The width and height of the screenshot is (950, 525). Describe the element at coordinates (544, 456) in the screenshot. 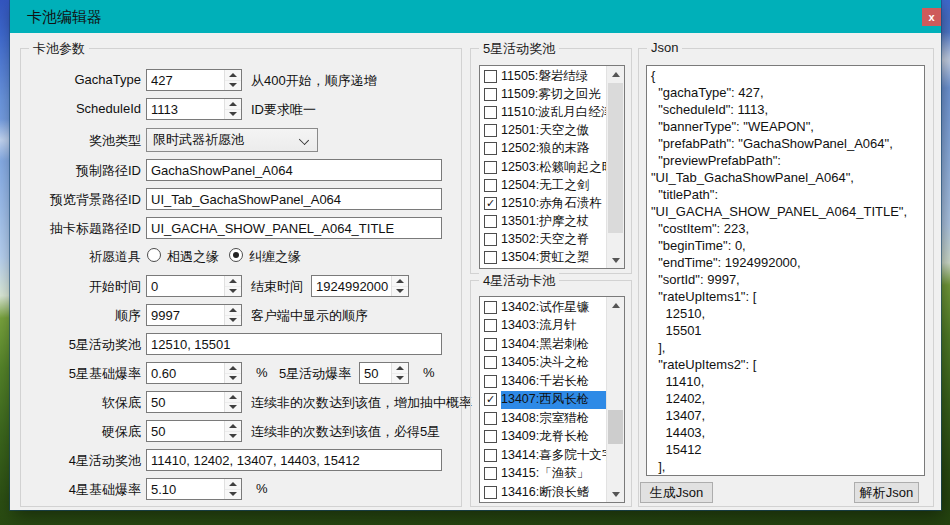

I see `list-item: 13414:喜多院十文字` at that location.